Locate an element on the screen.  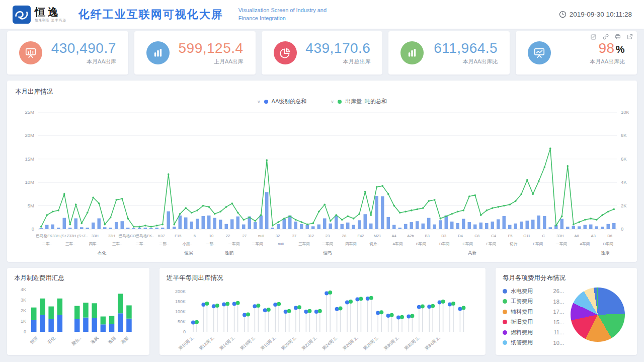
svg-text: E车间 is located at coordinates (538, 244).